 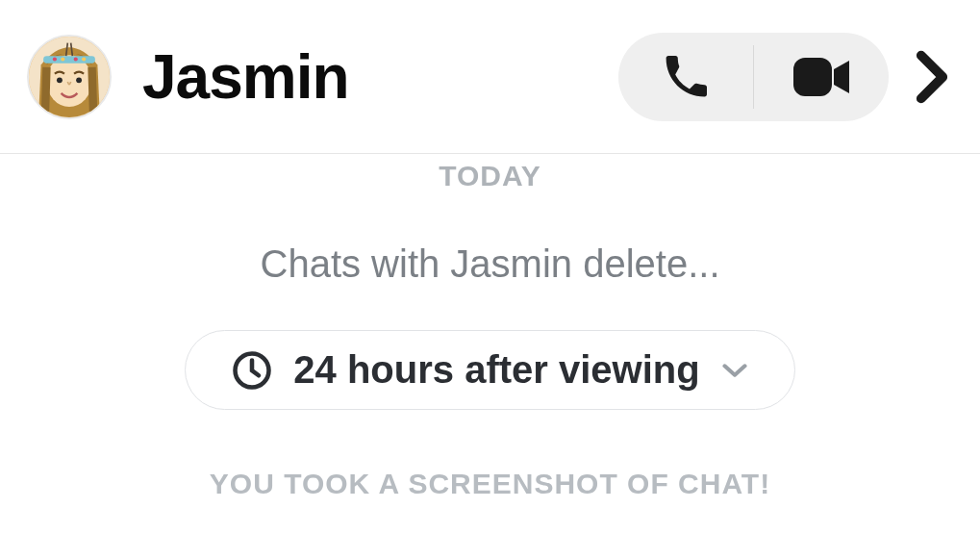 I want to click on retention-label: 24 hours after viewing, so click(x=496, y=369).